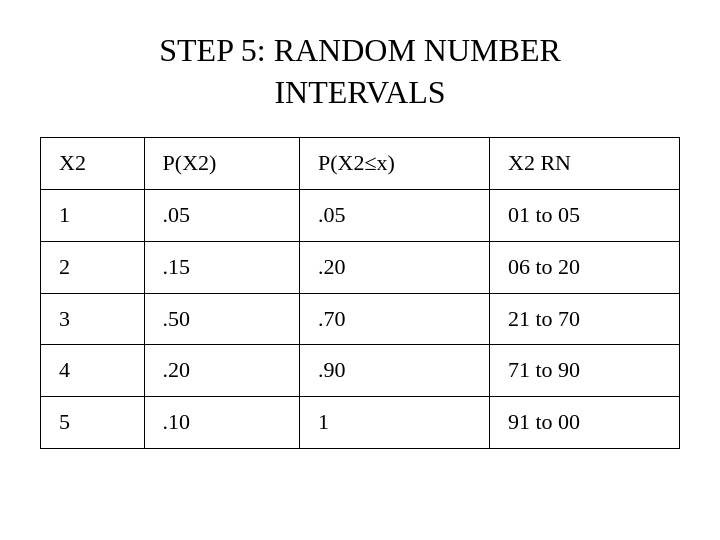 This screenshot has height=540, width=720. I want to click on header-cumulative: P(X2≤x), so click(395, 164).